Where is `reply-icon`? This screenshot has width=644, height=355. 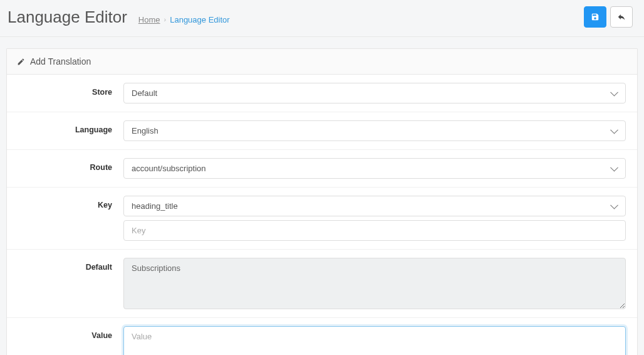 reply-icon is located at coordinates (621, 17).